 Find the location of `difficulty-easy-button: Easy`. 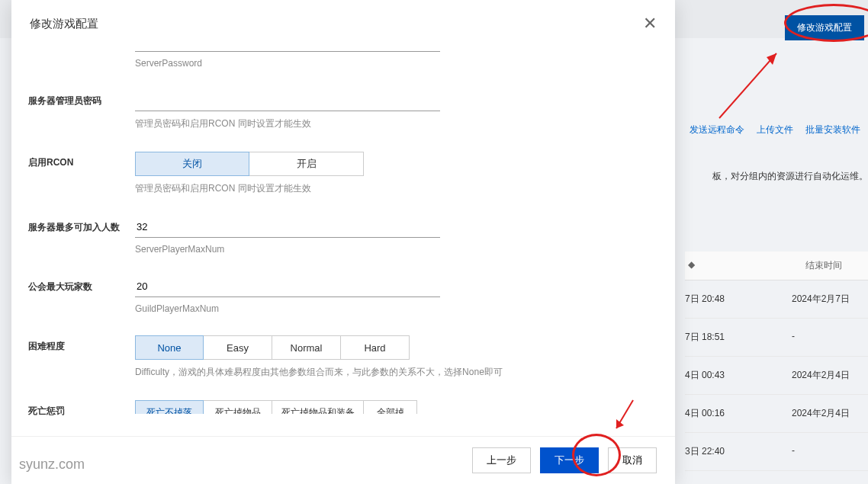

difficulty-easy-button: Easy is located at coordinates (238, 348).